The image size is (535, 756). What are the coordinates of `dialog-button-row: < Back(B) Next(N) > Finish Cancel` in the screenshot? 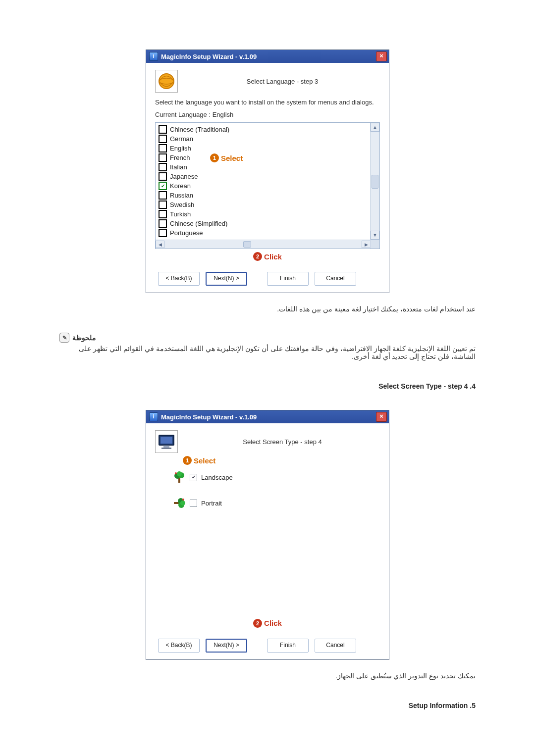 It's located at (268, 648).